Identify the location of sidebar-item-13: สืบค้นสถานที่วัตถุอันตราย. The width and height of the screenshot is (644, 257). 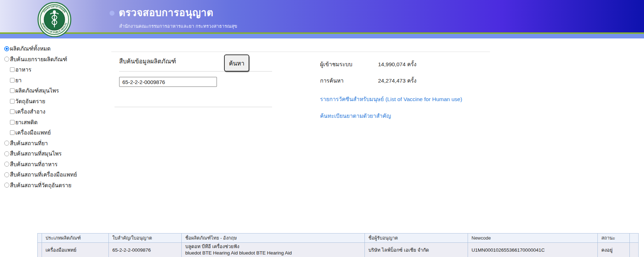
(53, 185).